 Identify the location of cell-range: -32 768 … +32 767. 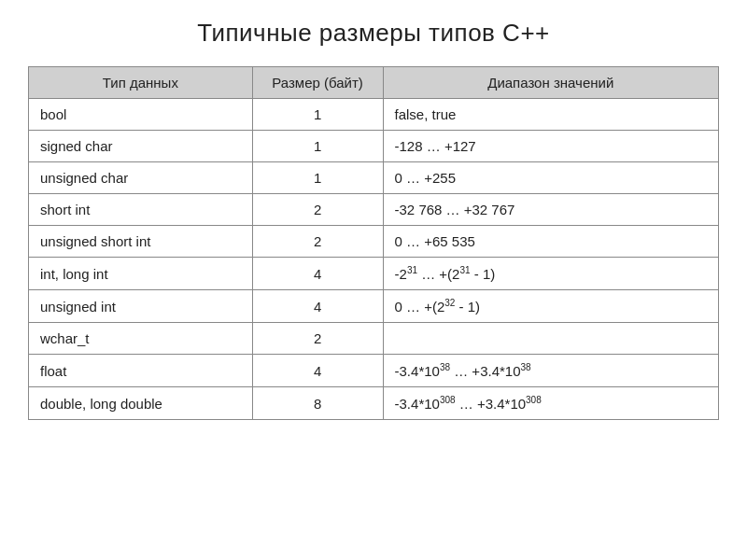
(551, 210).